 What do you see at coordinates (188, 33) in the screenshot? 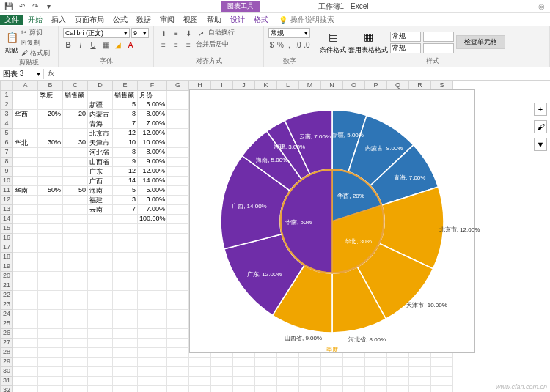
I see `align-bottom-icon: ⬇` at bounding box center [188, 33].